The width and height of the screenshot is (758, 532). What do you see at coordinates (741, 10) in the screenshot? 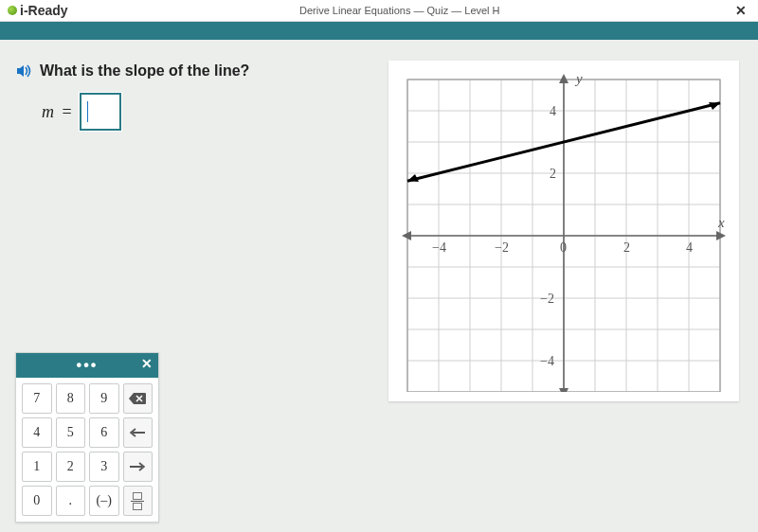
I see `close-icon: ✕` at bounding box center [741, 10].